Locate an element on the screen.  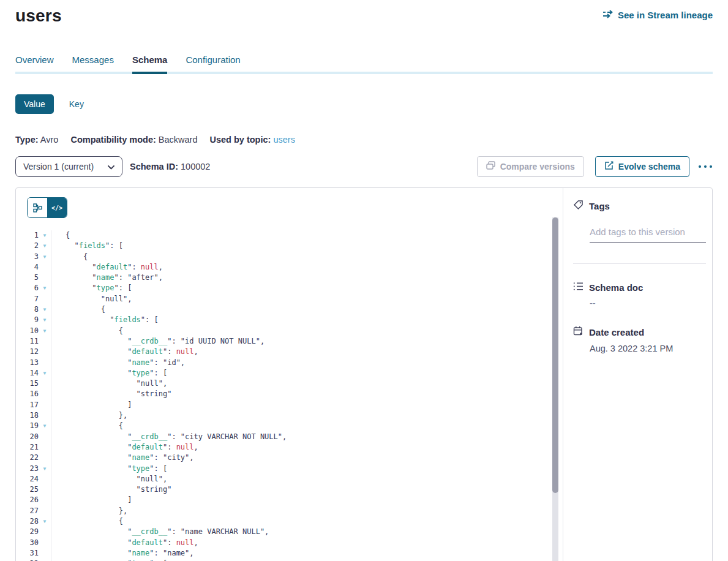
line-number: 20 is located at coordinates (27, 437).